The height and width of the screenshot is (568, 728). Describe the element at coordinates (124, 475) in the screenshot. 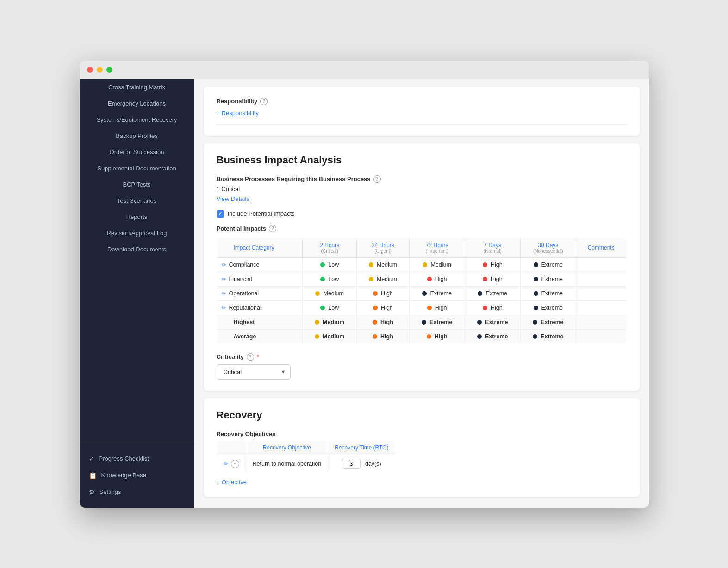

I see `knowledge-base-label: Knowledge Base` at that location.